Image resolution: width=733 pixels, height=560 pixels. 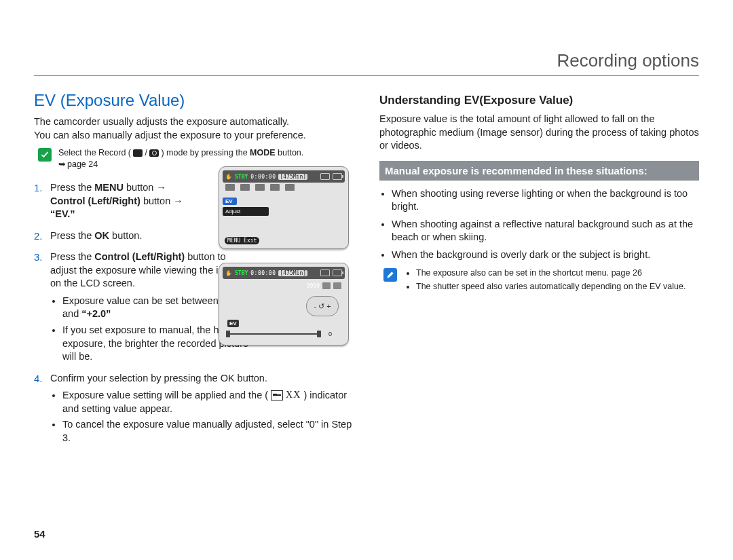 What do you see at coordinates (390, 275) in the screenshot?
I see `pencil-icon` at bounding box center [390, 275].